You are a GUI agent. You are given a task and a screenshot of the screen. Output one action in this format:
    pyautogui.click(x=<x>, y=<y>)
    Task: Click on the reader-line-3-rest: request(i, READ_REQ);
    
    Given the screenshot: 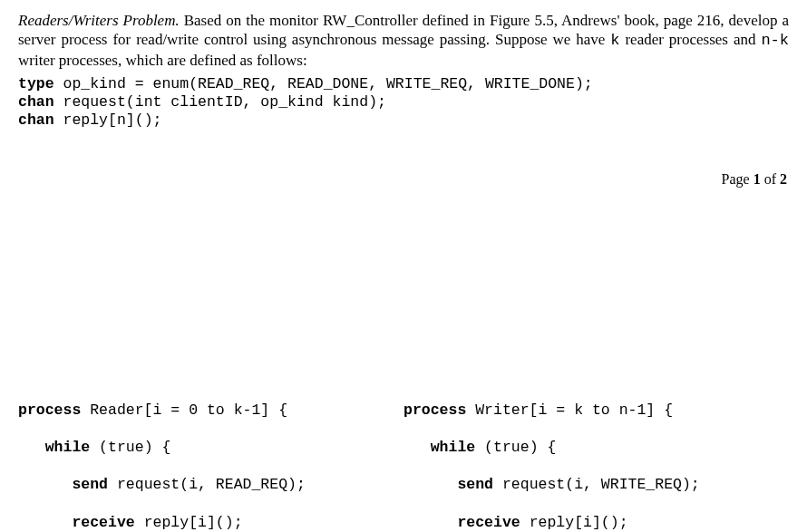 What is the action you would take?
    pyautogui.click(x=207, y=484)
    